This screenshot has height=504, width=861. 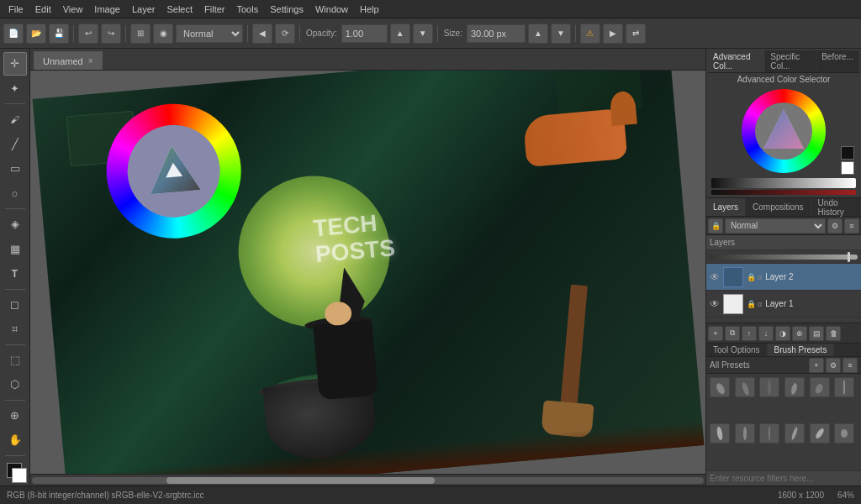 What do you see at coordinates (816, 365) in the screenshot?
I see `presets-add-btn: +` at bounding box center [816, 365].